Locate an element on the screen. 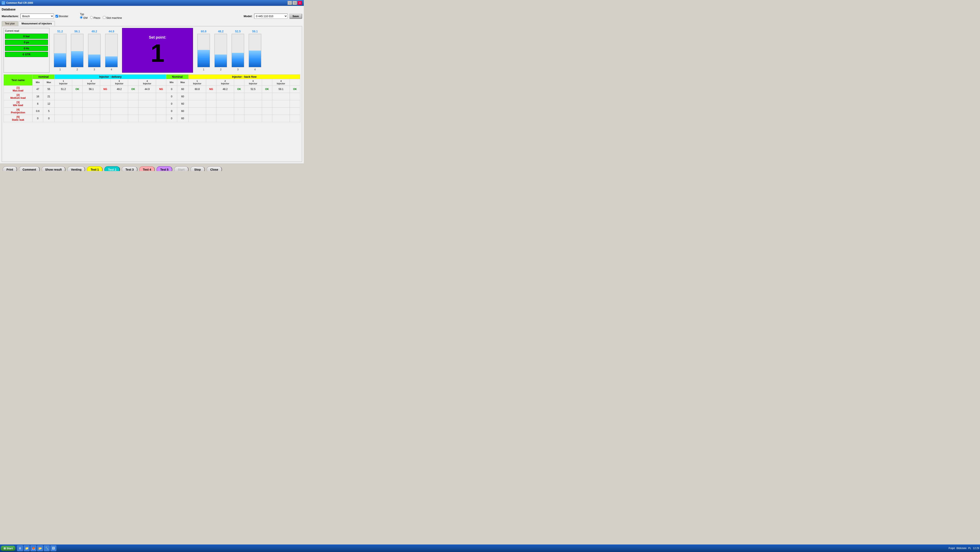 This screenshot has height=552, width=980. col-back3-status is located at coordinates (267, 82).